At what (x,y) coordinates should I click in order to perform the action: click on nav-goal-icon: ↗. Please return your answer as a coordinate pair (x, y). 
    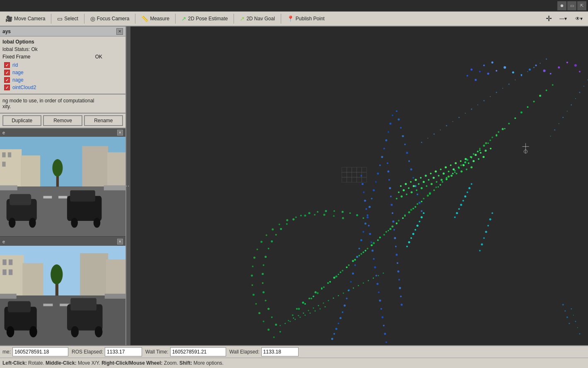
    Looking at the image, I should click on (242, 19).